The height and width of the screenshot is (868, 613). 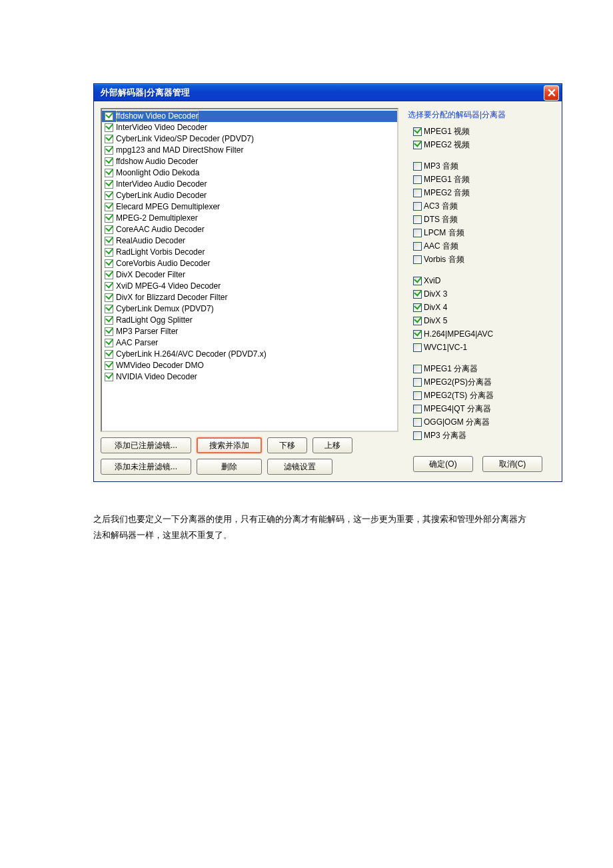 I want to click on filter-settings-button: 滤镜设置, so click(x=300, y=467).